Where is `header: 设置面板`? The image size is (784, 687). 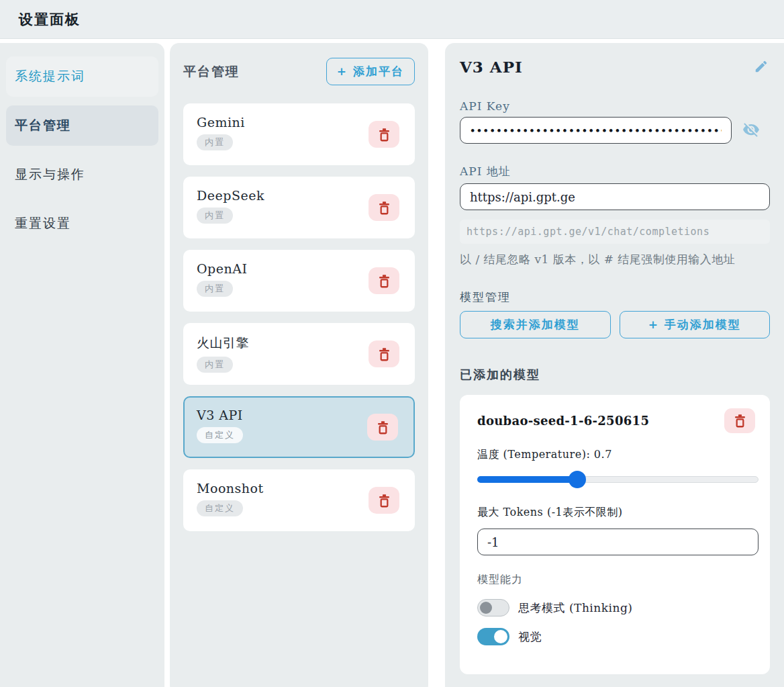 header: 设置面板 is located at coordinates (392, 19).